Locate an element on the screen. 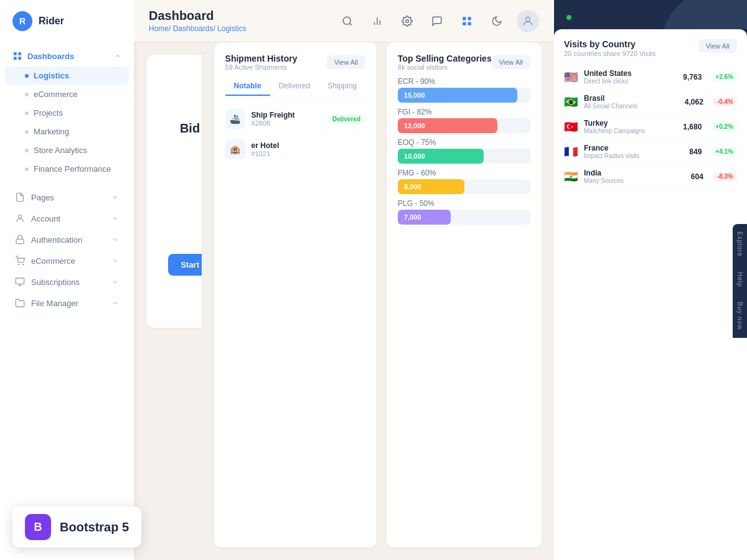 This screenshot has height=560, width=747. shipment-name-2: er Hotel is located at coordinates (265, 146).